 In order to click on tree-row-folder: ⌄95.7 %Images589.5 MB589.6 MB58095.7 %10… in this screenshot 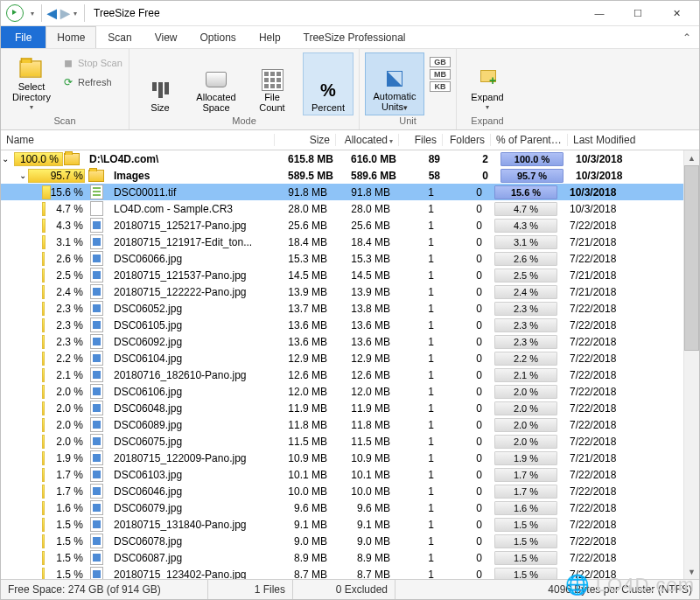, I will do `click(350, 175)`.